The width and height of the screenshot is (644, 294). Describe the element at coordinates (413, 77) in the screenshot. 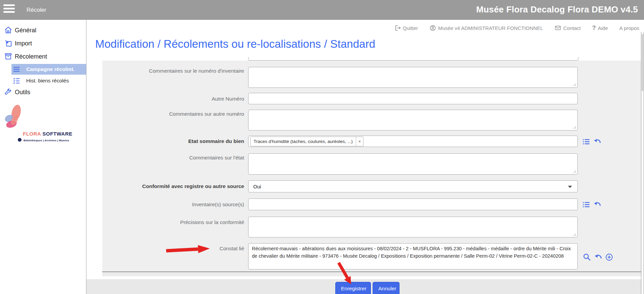

I see `commentaires-numero-inventaire-textarea` at that location.